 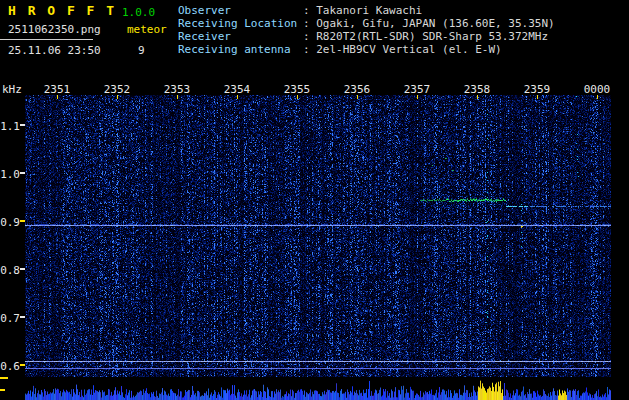 I want to click on info-label: Receiving antenna, so click(x=240, y=50).